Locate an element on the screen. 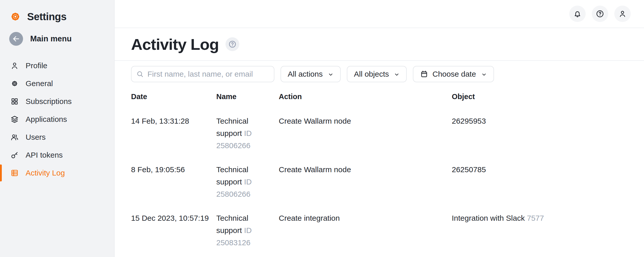 This screenshot has height=257, width=644. sidebar-item-profile: Profile is located at coordinates (57, 66).